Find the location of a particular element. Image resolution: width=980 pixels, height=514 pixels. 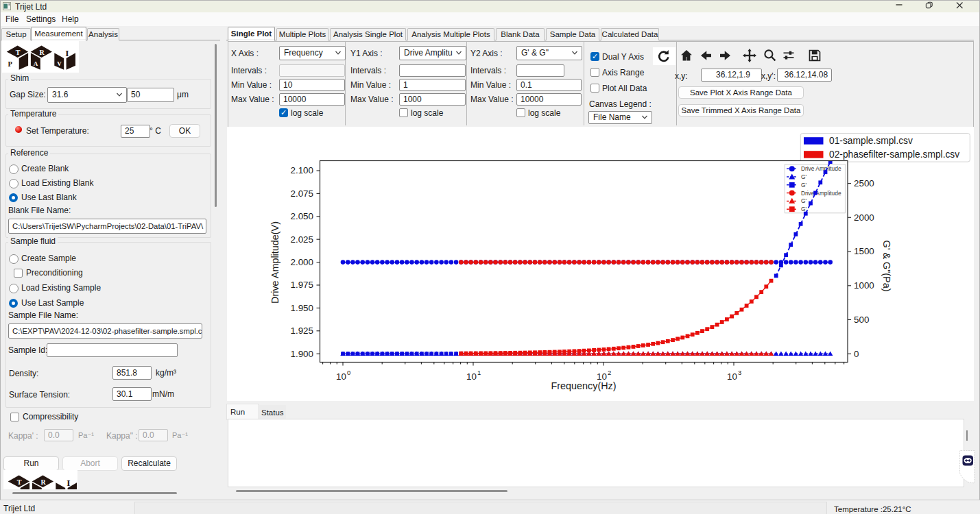

svg-text: P is located at coordinates (11, 64).